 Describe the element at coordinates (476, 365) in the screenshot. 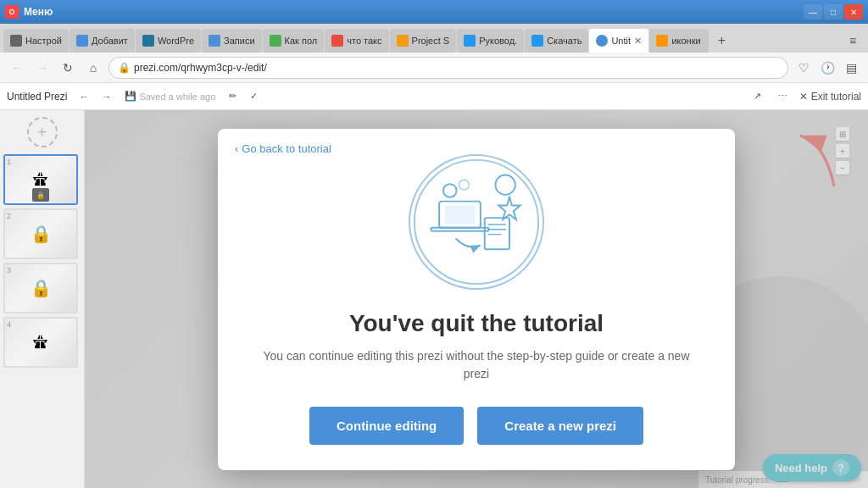

I see `dialog-description: You can continue editing this prezi with…` at that location.